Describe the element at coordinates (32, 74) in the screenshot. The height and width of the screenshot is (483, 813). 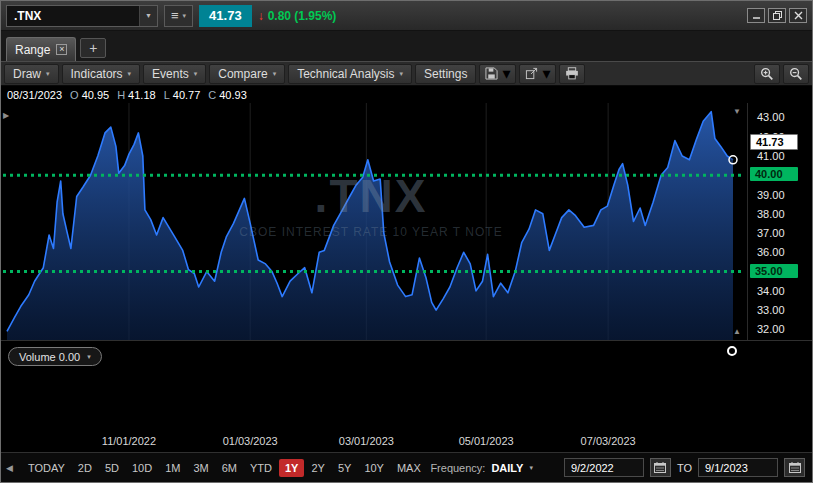
I see `toolbar-button-draw: Draw▾` at that location.